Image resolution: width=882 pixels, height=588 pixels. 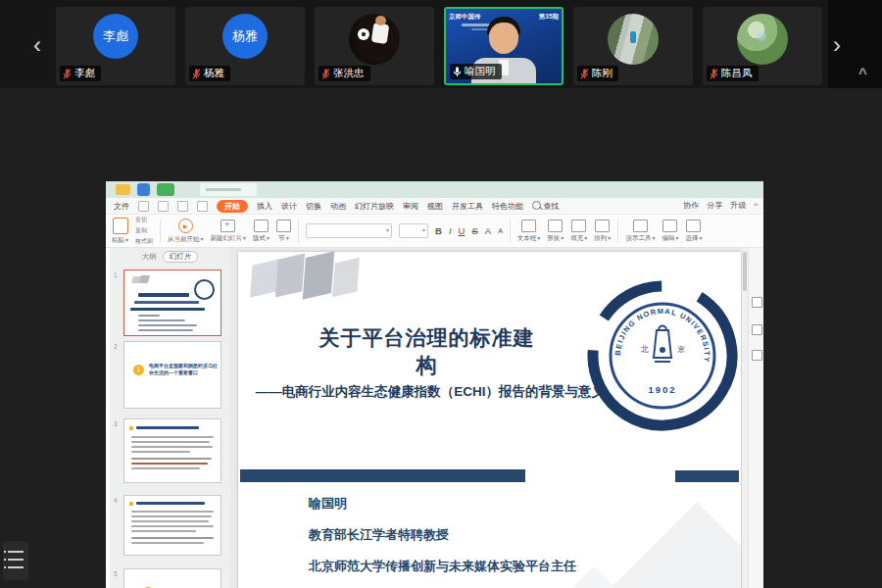 What do you see at coordinates (144, 220) in the screenshot?
I see `cut-button: 剪切` at bounding box center [144, 220].